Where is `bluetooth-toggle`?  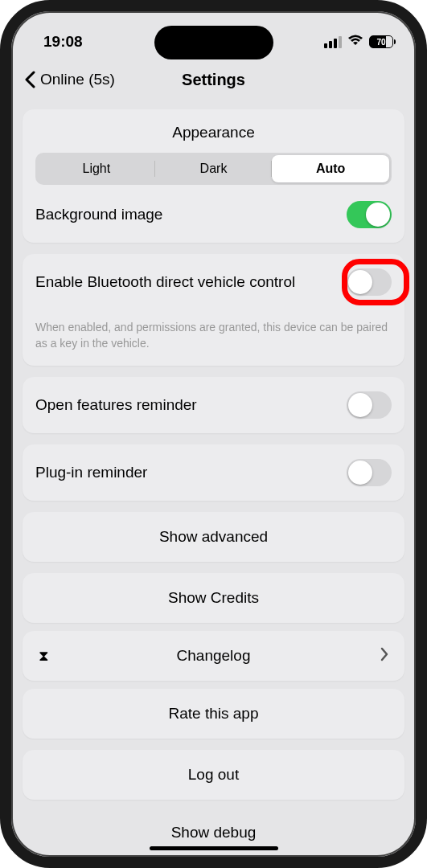
bluetooth-toggle is located at coordinates (369, 282).